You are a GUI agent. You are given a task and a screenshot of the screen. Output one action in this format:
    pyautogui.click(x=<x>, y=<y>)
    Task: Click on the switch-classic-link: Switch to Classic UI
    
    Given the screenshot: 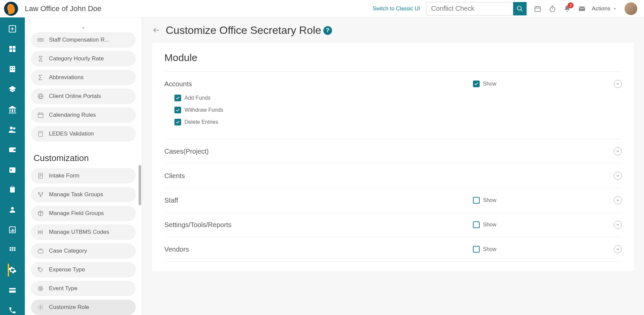 What is the action you would take?
    pyautogui.click(x=396, y=9)
    